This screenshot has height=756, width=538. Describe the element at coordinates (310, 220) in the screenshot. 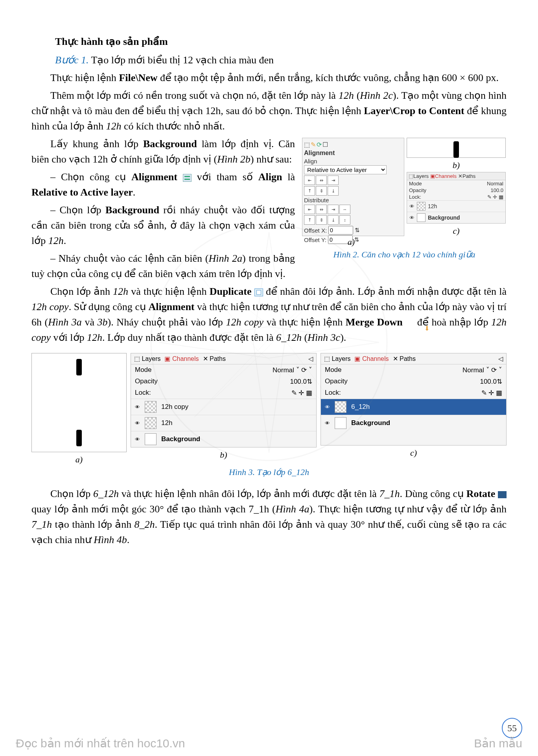

I see `dist-top-icon: ⤒` at that location.